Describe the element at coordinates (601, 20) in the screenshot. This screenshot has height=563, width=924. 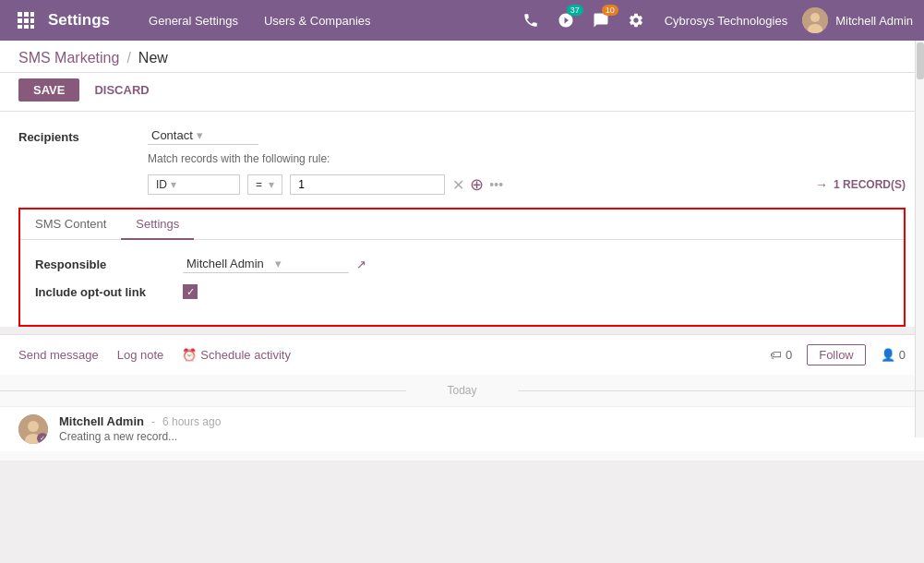
I see `chat-icon-btn: 10` at that location.